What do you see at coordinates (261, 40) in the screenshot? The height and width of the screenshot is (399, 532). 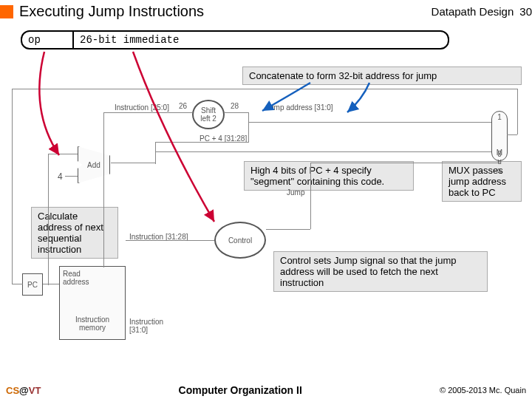 I see `immediate-field: 26-bit immediate` at bounding box center [261, 40].